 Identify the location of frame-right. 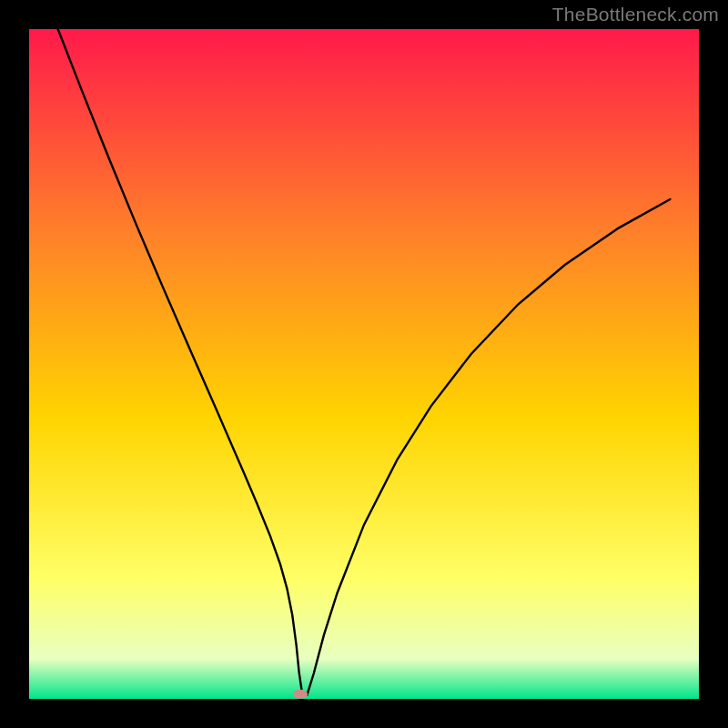
(713, 364).